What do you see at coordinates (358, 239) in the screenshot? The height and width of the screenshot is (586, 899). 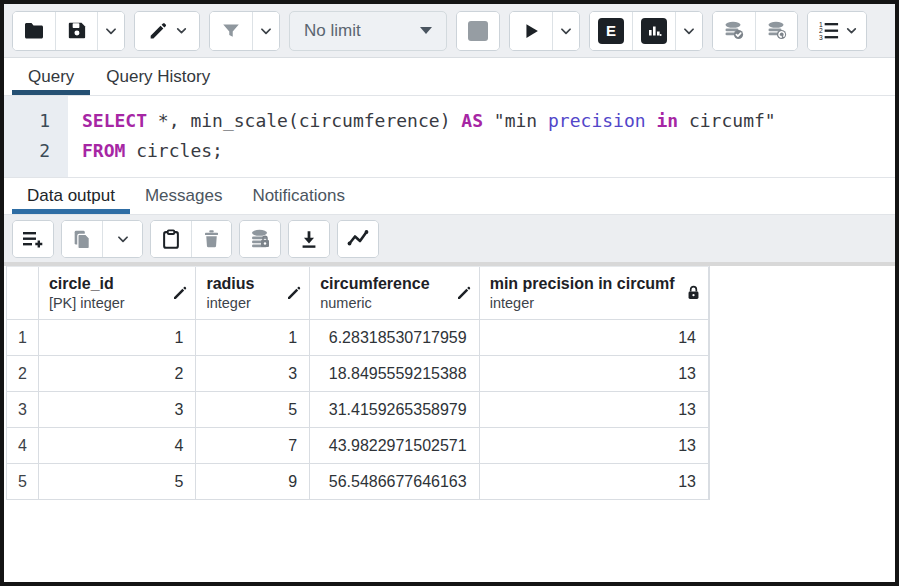 I see `graph-group` at bounding box center [358, 239].